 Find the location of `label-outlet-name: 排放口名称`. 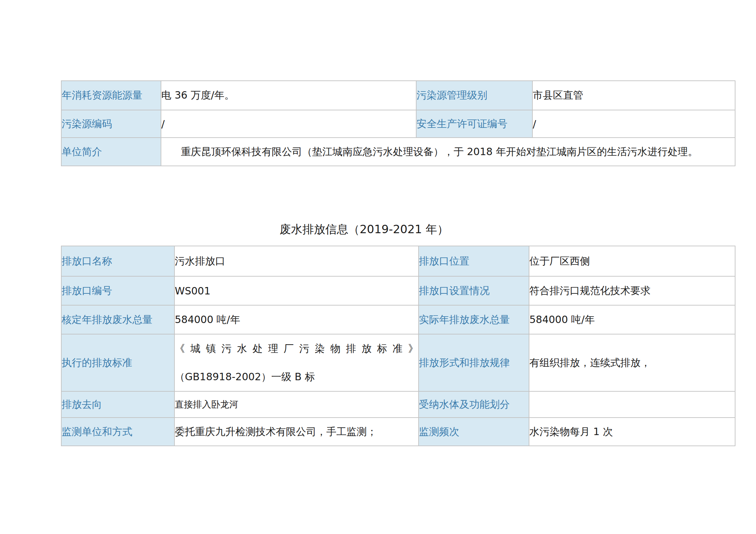

label-outlet-name: 排放口名称 is located at coordinates (118, 261).